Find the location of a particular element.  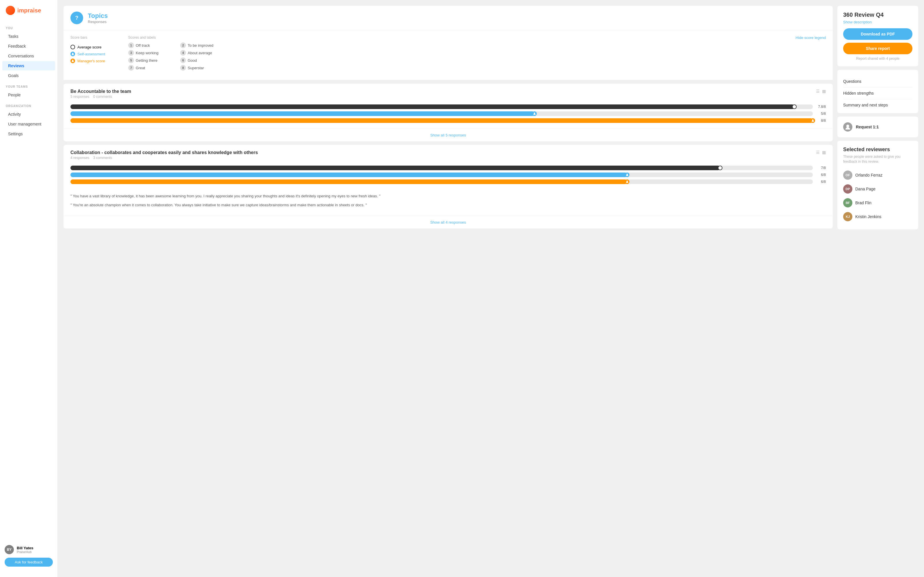

reviewer-orlando: OF Orlando Ferraz is located at coordinates (878, 175).